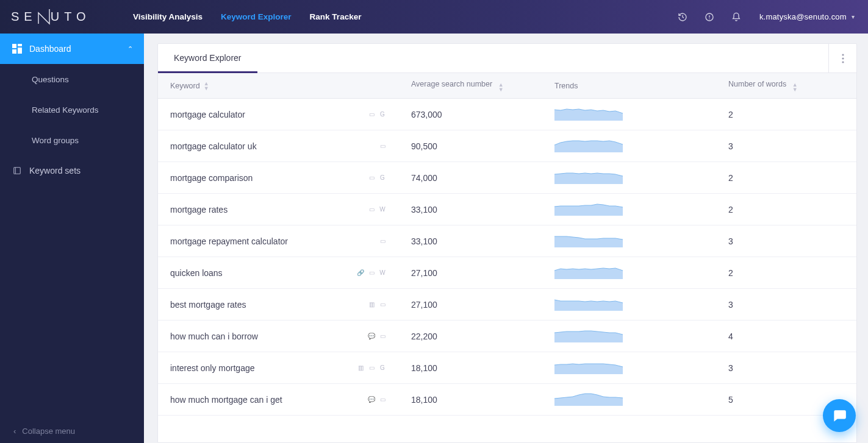 Image resolution: width=868 pixels, height=443 pixels. What do you see at coordinates (508, 400) in the screenshot?
I see `table-row: how much mortgage can i get💬▭18,1005` at bounding box center [508, 400].